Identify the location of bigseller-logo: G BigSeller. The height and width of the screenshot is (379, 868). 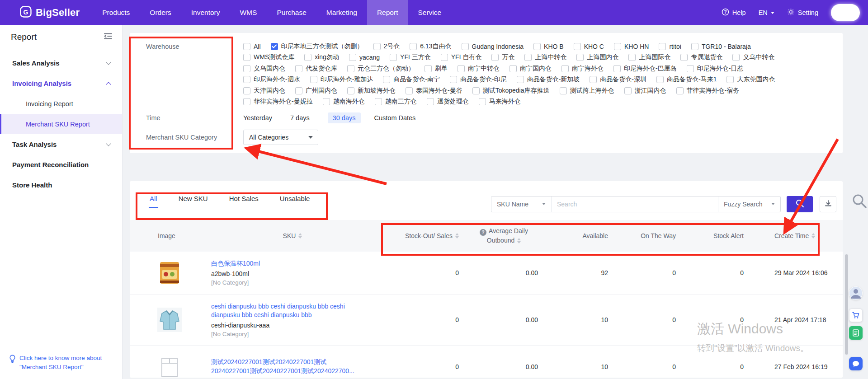
(46, 13).